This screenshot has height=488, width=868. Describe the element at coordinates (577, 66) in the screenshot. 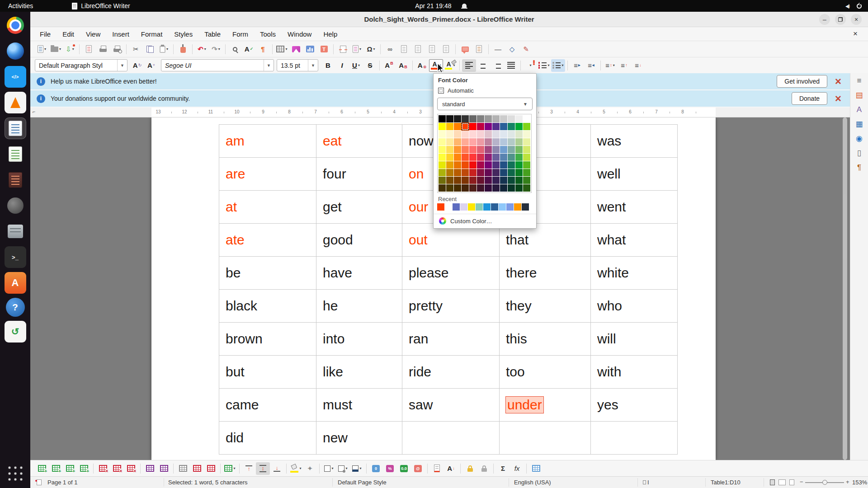

I see `increase-indent-button: ≡▸` at that location.